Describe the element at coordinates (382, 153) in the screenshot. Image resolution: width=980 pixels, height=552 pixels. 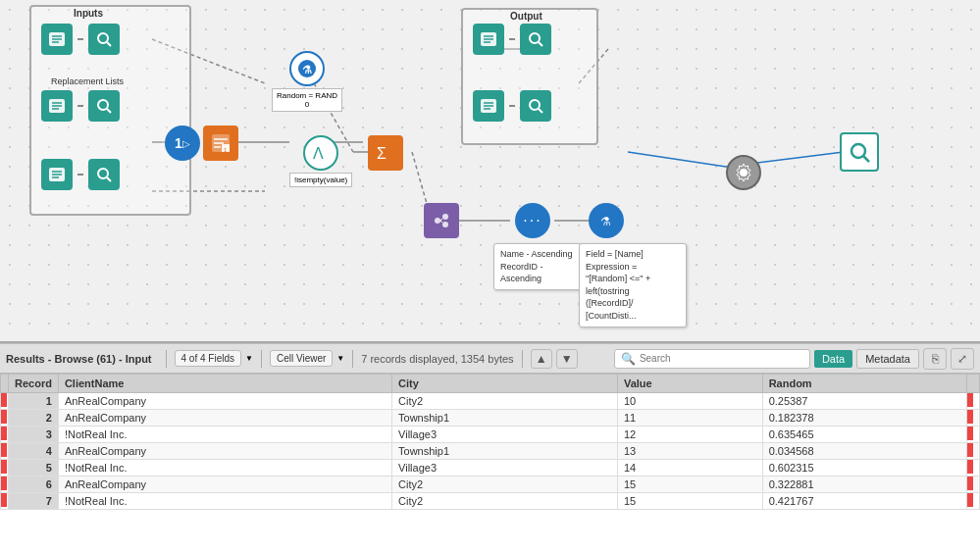
I see `svg-text: Σ` at that location.